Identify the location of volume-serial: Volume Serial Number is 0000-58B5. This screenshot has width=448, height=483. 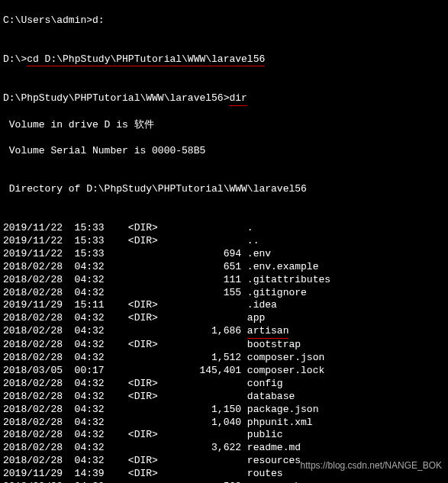
(224, 151).